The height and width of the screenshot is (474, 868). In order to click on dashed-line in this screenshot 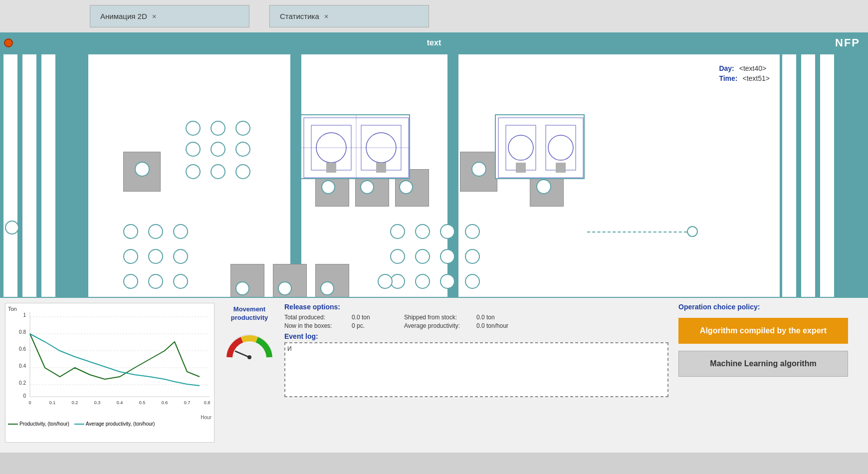, I will do `click(637, 232)`.